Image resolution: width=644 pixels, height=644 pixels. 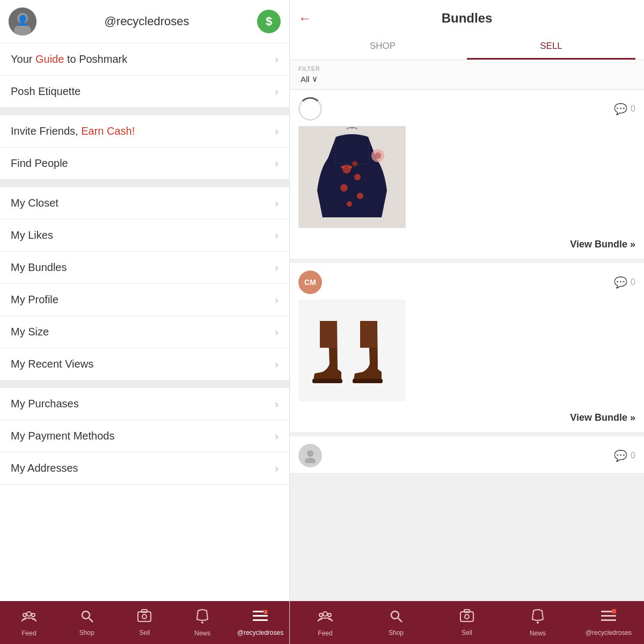 What do you see at coordinates (467, 420) in the screenshot?
I see `view-bundle-row-2: View Bundle »` at bounding box center [467, 420].